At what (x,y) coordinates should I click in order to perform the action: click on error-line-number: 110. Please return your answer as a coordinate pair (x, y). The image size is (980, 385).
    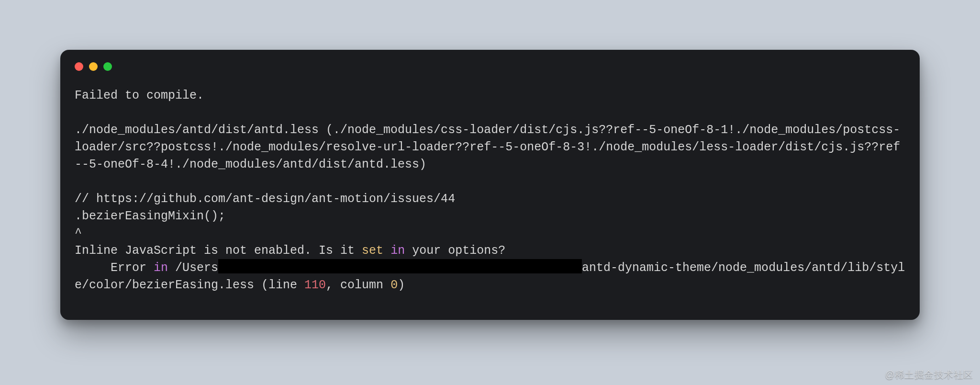
    Looking at the image, I should click on (315, 285).